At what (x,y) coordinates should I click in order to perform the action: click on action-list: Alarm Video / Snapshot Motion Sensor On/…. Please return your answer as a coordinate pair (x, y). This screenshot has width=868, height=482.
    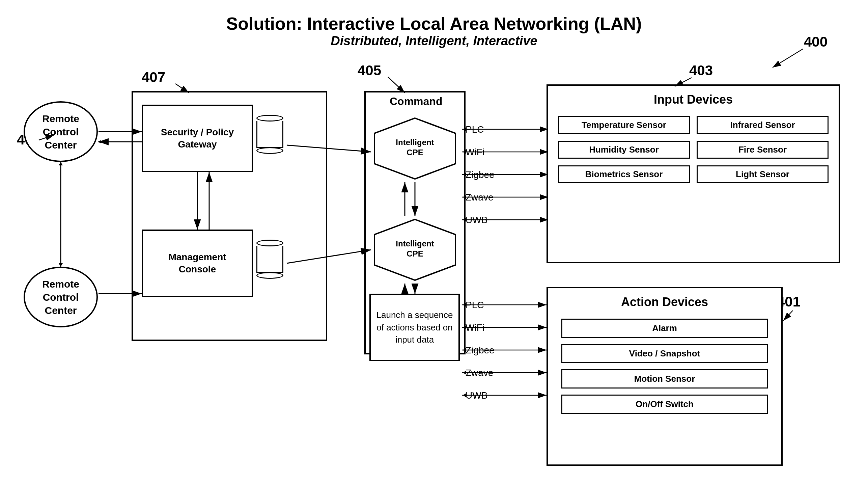
    Looking at the image, I should click on (665, 366).